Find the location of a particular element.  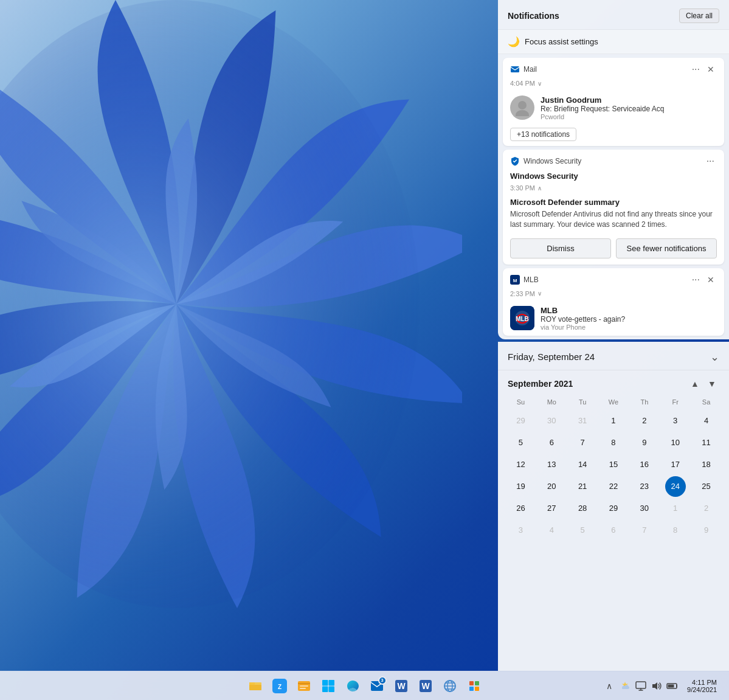

mail-notification-content: Justin Goodrum Re: Briefing Request: Ser… is located at coordinates (629, 108).